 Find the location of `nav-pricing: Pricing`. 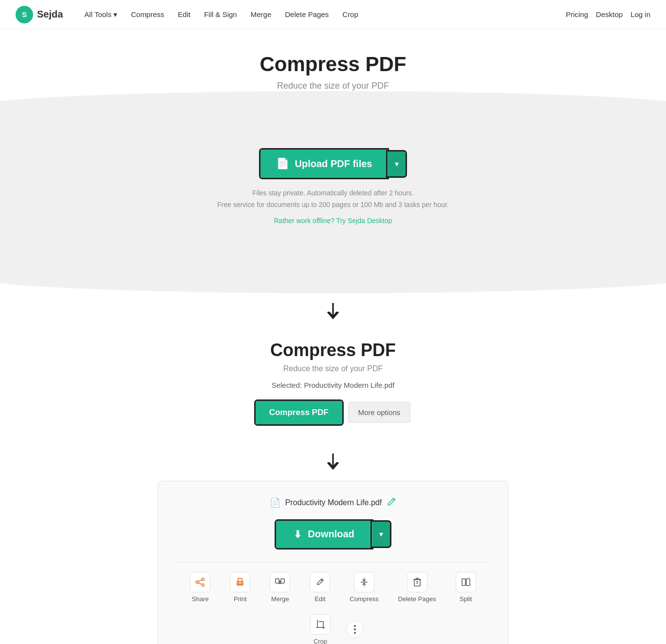

nav-pricing: Pricing is located at coordinates (577, 15).